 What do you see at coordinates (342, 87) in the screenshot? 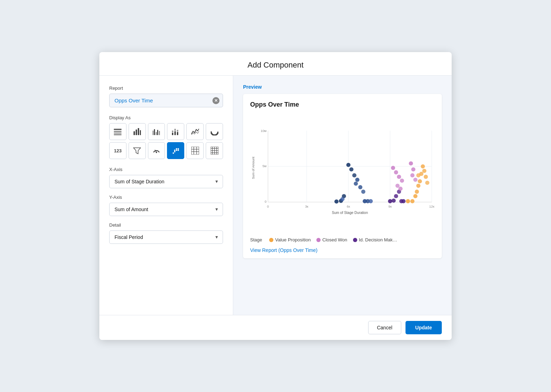
I see `preview-label: Preview` at bounding box center [342, 87].